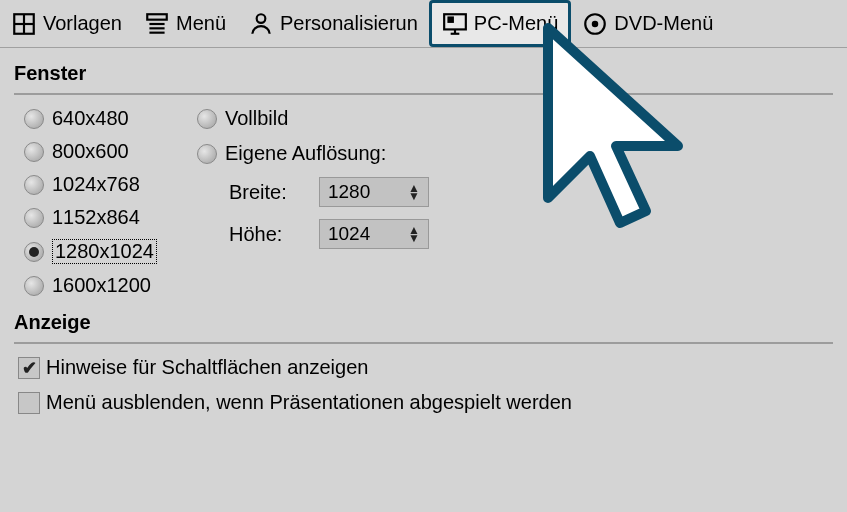  Describe the element at coordinates (90, 199) in the screenshot. I see `resolution-radio-group: 640x480 800x600 1024x768 1152x864 1280x1…` at that location.